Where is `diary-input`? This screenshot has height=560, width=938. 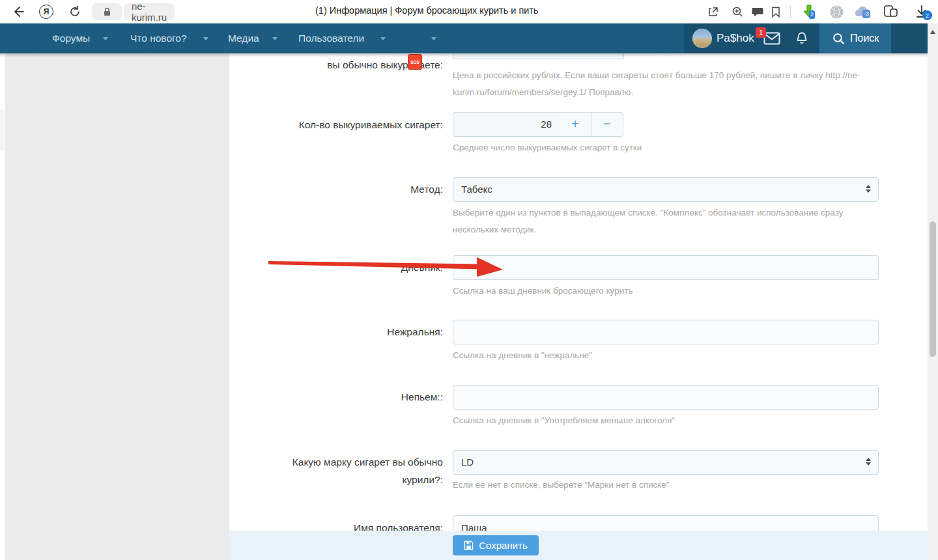 diary-input is located at coordinates (666, 268).